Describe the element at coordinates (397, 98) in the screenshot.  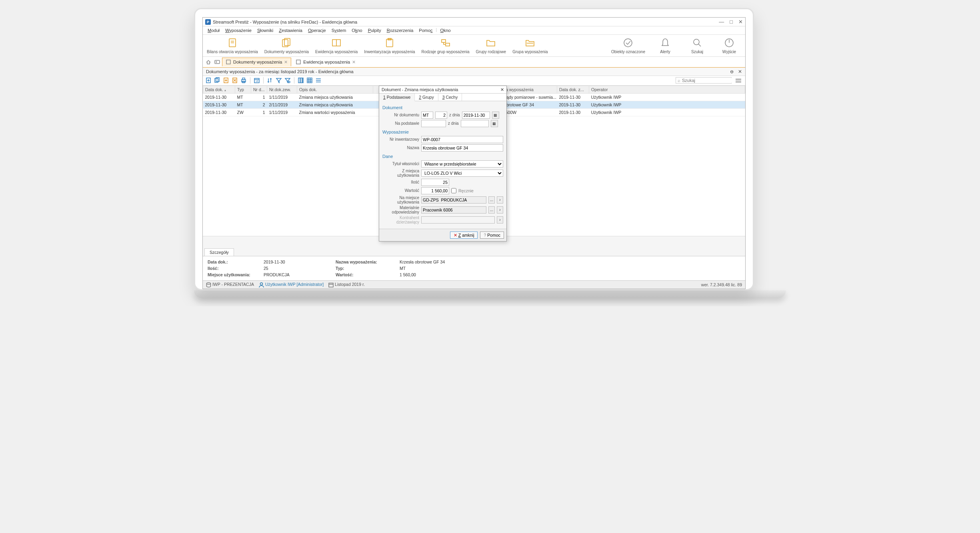
I see `dialog-tab-podstawowe: 1 1 PodstawowePodstawowe` at that location.